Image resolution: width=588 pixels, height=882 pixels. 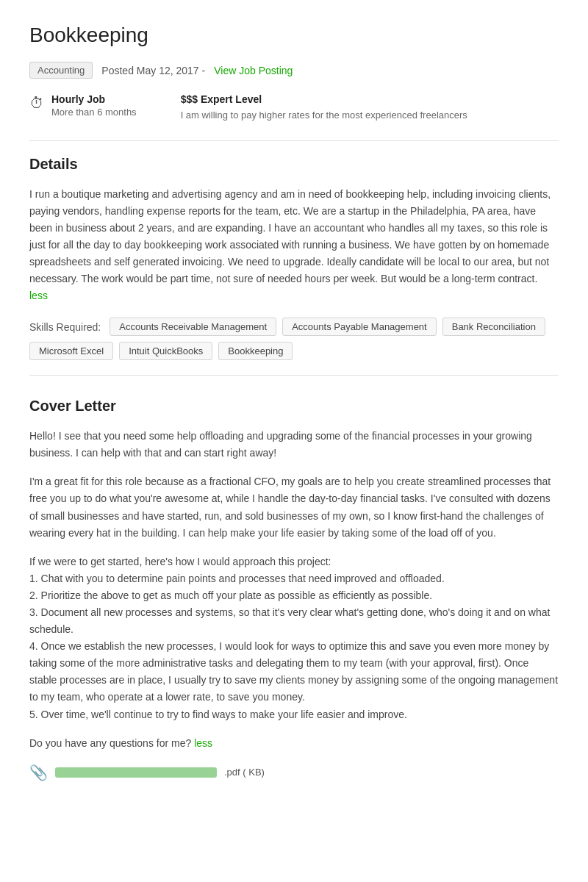 What do you see at coordinates (203, 743) in the screenshot?
I see `cover-letter-less-link: less` at bounding box center [203, 743].